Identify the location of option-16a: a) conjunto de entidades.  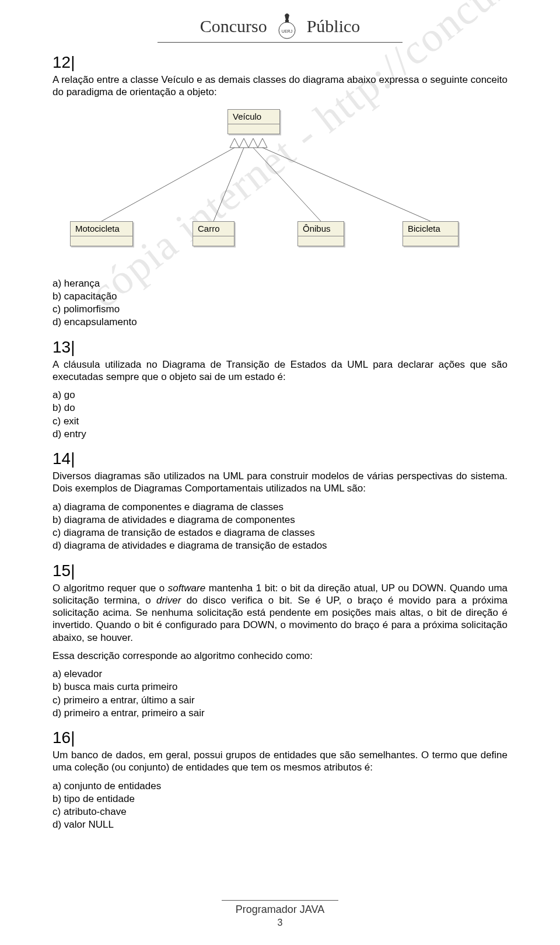
(280, 786).